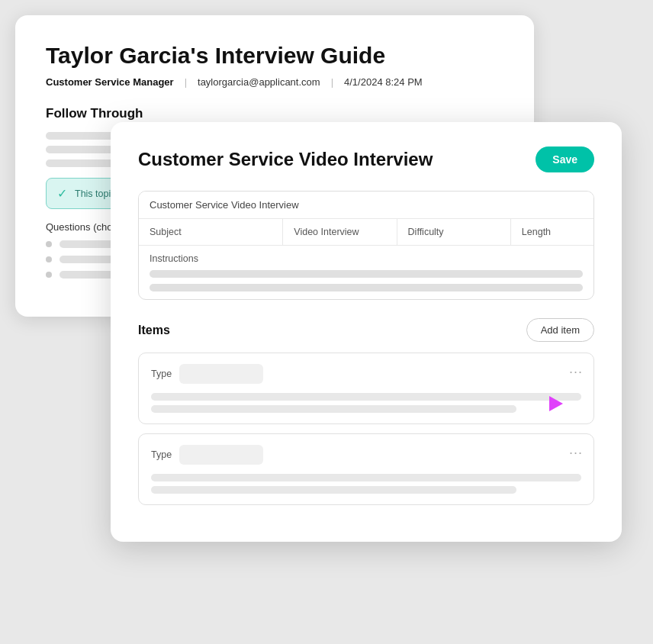 The width and height of the screenshot is (653, 644). Describe the element at coordinates (366, 330) in the screenshot. I see `items-header: Items Add item` at that location.